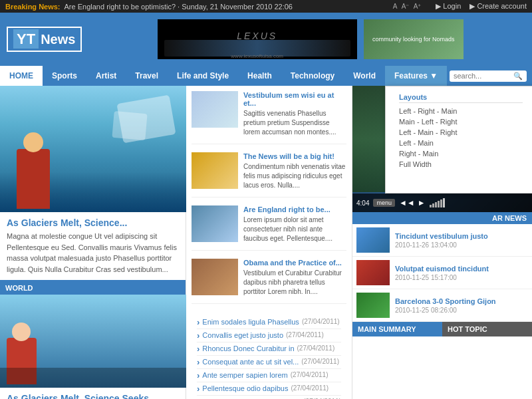 The width and height of the screenshot is (532, 399). Describe the element at coordinates (414, 39) in the screenshot. I see `side-banner: community looking for Nomads` at that location.